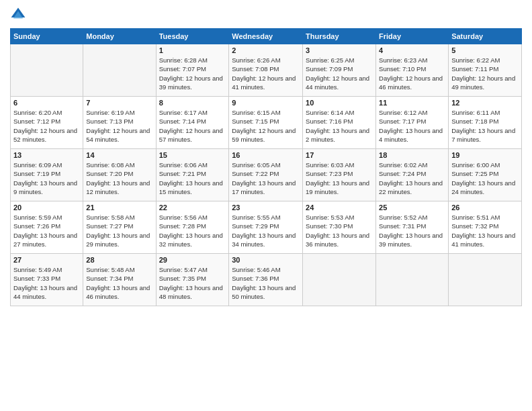 The height and width of the screenshot is (411, 532). I want to click on day-header-thursday: Thursday, so click(340, 36).